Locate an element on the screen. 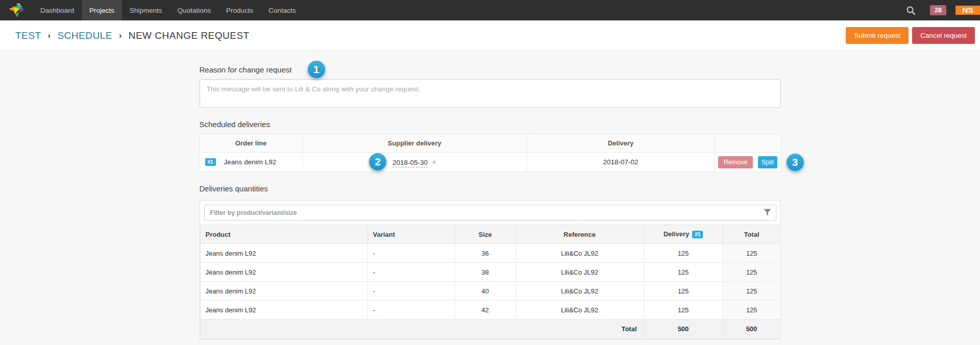 The image size is (980, 345). search-button is located at coordinates (911, 10).